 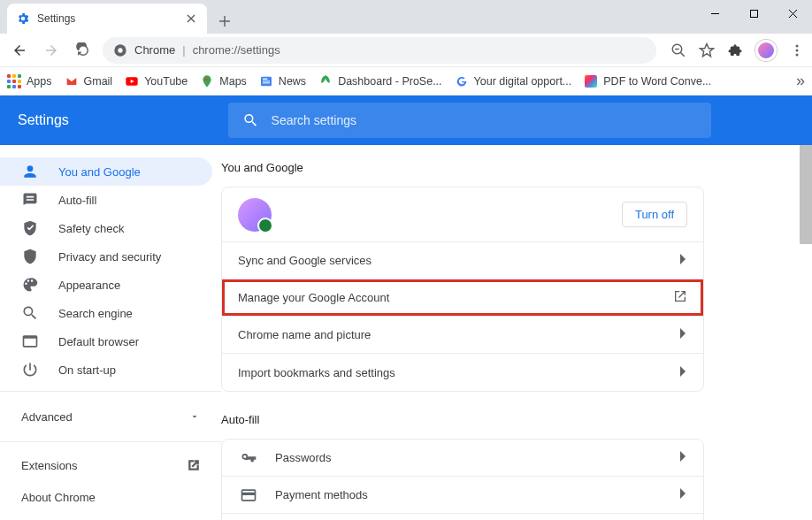 I want to click on sidebar-item-safety-check: Safety check, so click(x=106, y=228).